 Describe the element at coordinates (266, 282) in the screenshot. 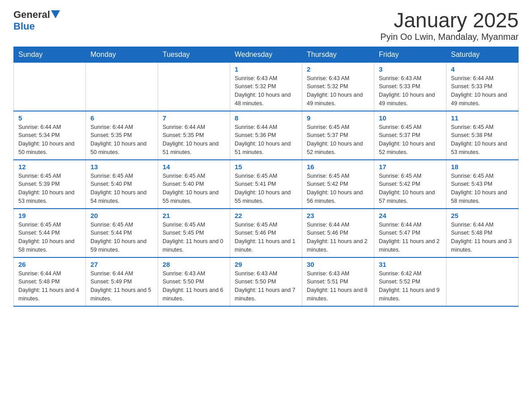

I see `calendar-cell: 29Sunrise: 6:43 AM Sunset: 5:50 PM Dayli…` at that location.